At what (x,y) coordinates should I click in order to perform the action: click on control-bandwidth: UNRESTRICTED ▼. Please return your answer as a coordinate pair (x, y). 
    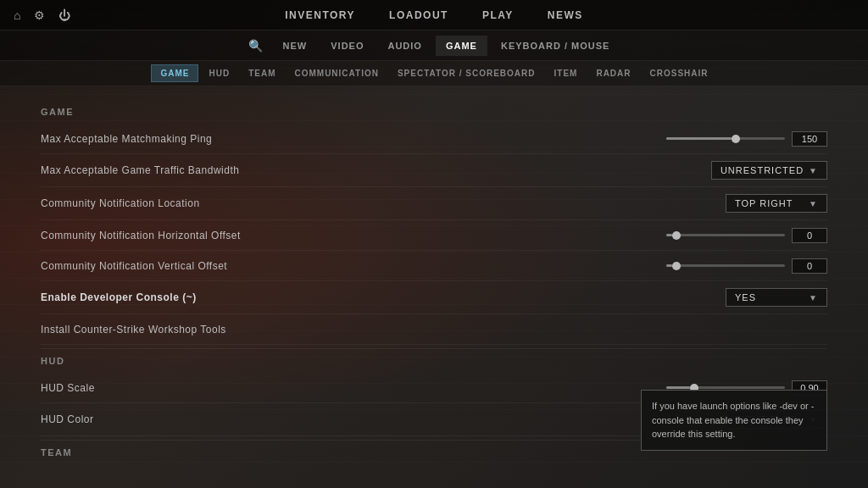
    Looking at the image, I should click on (770, 170).